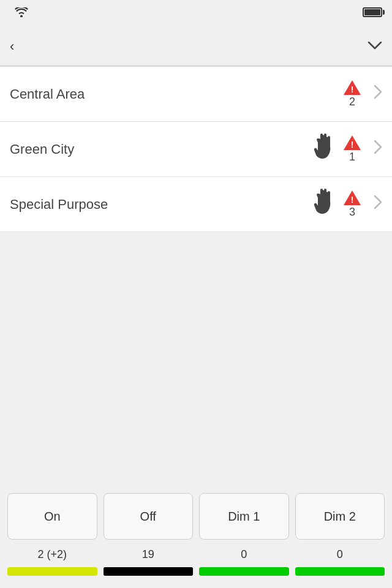  What do you see at coordinates (352, 94) in the screenshot?
I see `alert-badge: ! 2` at bounding box center [352, 94].